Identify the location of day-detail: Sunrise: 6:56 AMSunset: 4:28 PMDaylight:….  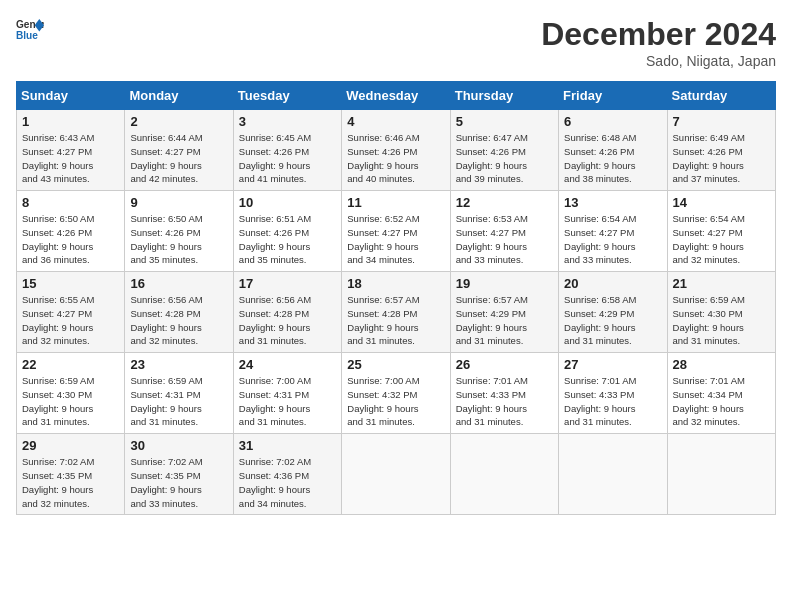
(178, 320).